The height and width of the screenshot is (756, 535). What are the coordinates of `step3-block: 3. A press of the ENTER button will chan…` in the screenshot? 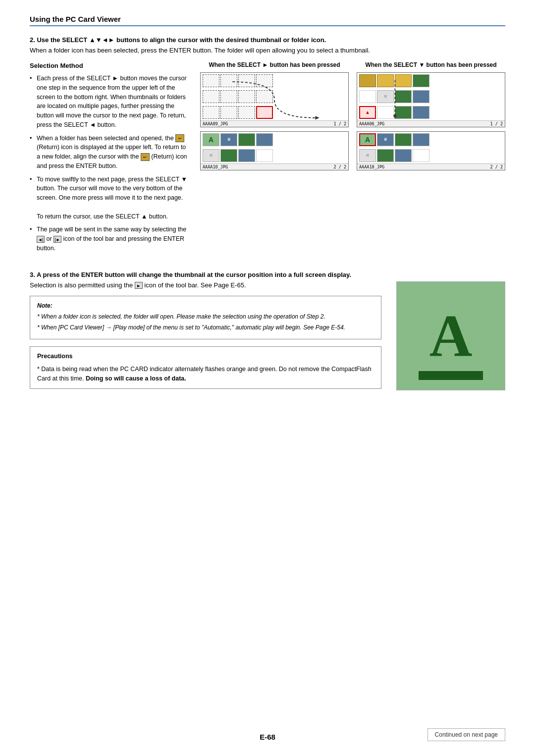 It's located at (268, 331).